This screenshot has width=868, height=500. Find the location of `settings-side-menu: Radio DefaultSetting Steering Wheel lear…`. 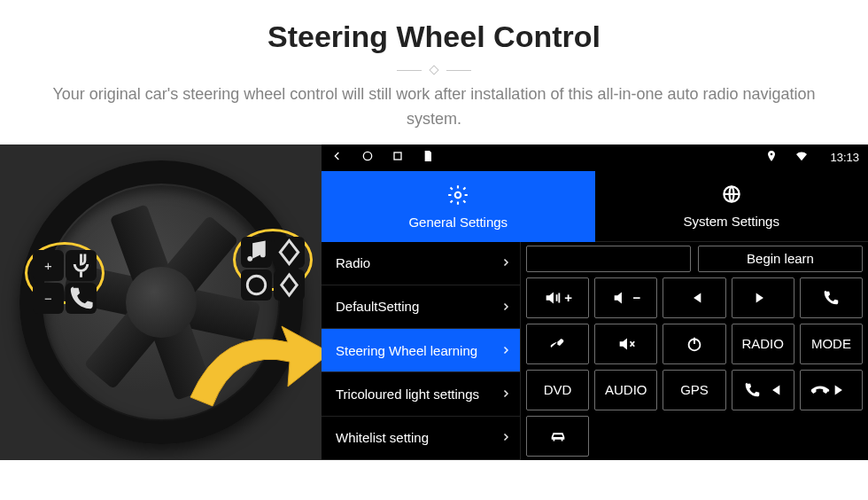

settings-side-menu: Radio DefaultSetting Steering Wheel lear… is located at coordinates (422, 351).